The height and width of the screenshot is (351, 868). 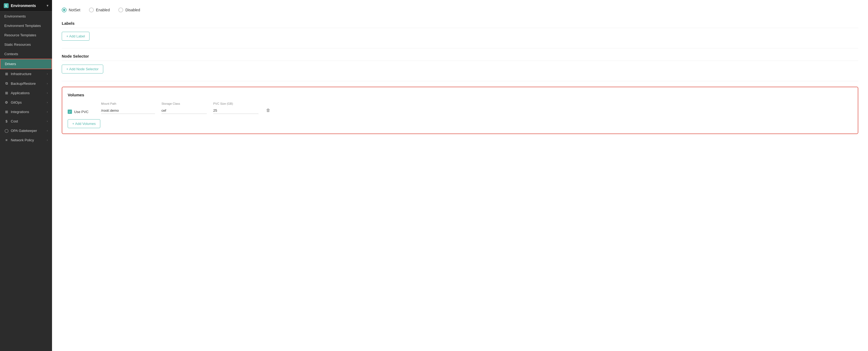 I want to click on sidebar-item-label: Backup/Restore, so click(x=23, y=83).